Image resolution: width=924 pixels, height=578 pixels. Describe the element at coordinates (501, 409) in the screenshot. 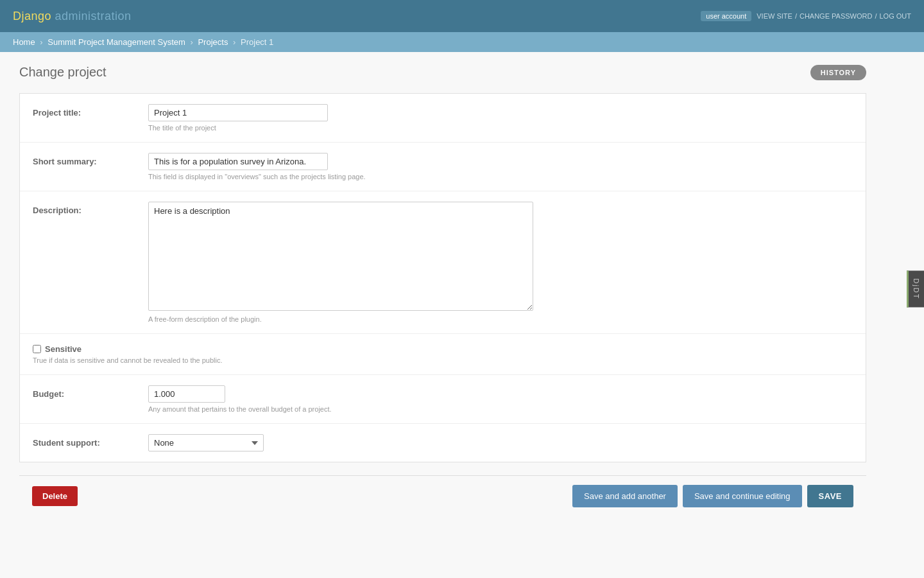

I see `budget-help: Any amount that pertains to the overall …` at that location.